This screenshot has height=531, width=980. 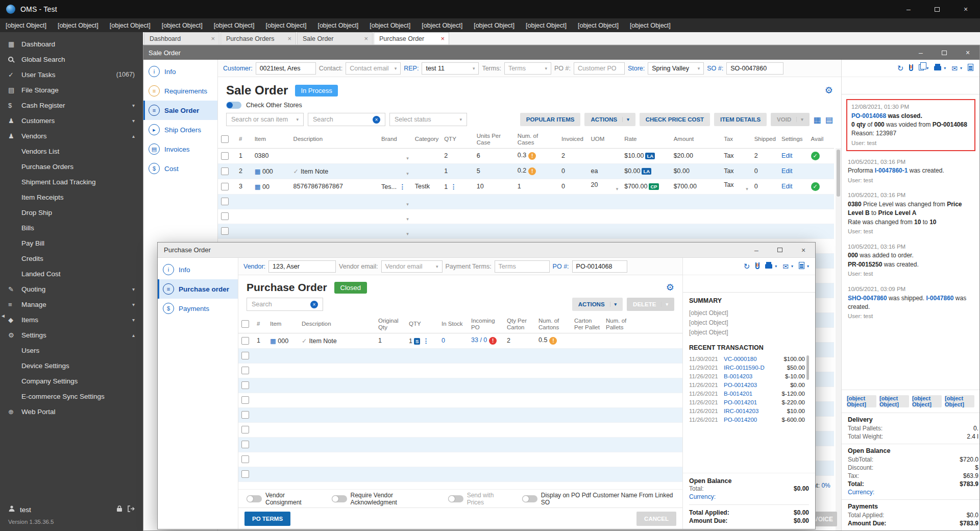 I want to click on so-nav-ship-orders: ▸Ship Orders, so click(x=181, y=130).